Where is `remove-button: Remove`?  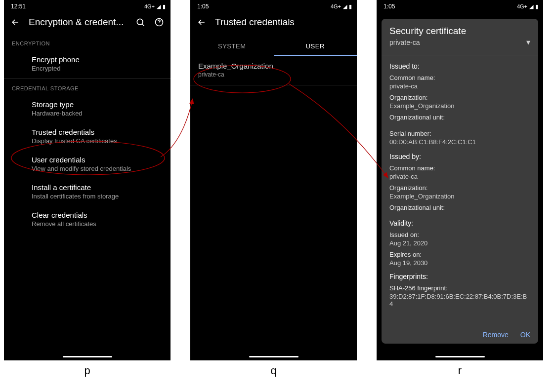 remove-button: Remove is located at coordinates (496, 335).